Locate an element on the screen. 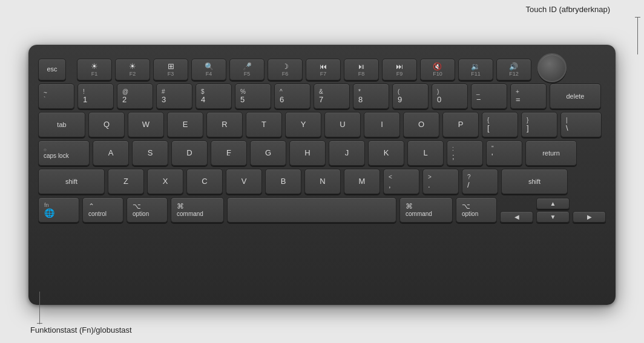 This screenshot has width=644, height=343. key-f10: 🔇 F10 is located at coordinates (438, 70).